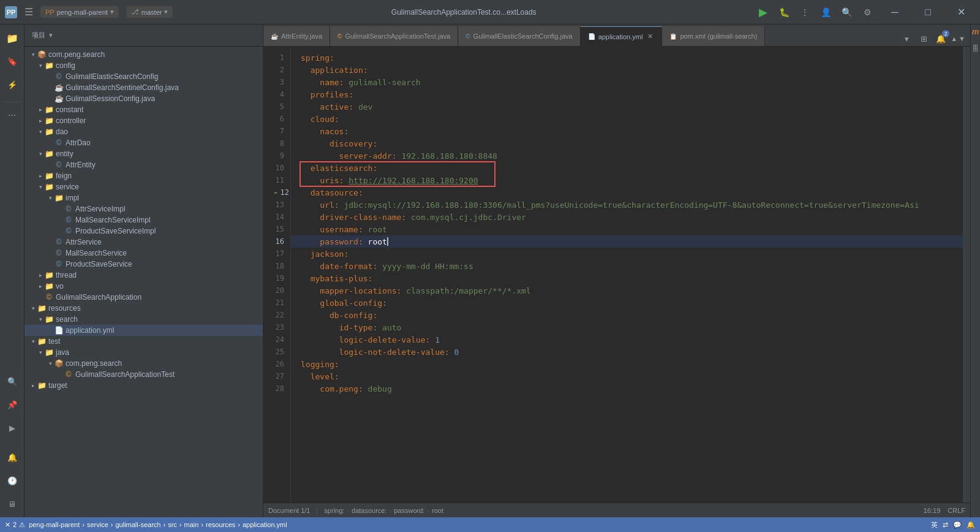 This screenshot has height=532, width=980. I want to click on tree-item-config: ▾ 📁 config, so click(143, 66).